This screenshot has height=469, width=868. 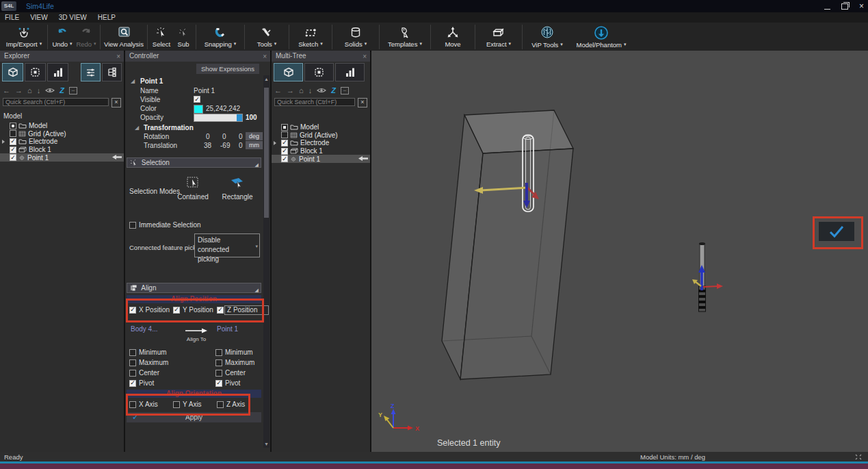 I want to click on rectangle-mode-button, so click(x=237, y=183).